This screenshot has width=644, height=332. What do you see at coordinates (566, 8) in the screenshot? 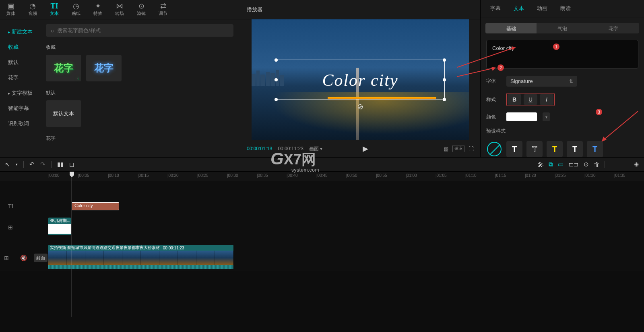
I see `tab-read: 朗读` at bounding box center [566, 8].